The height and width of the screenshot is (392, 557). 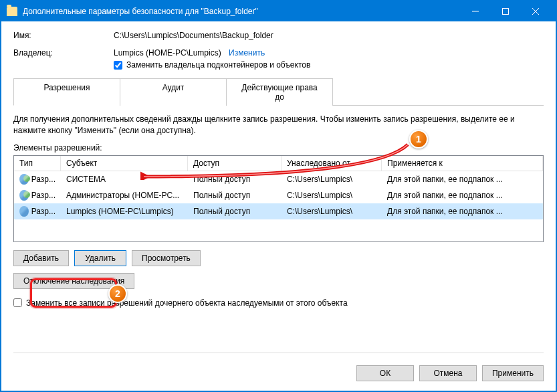 What do you see at coordinates (166, 258) in the screenshot?
I see `view-button: Просмотреть` at bounding box center [166, 258].